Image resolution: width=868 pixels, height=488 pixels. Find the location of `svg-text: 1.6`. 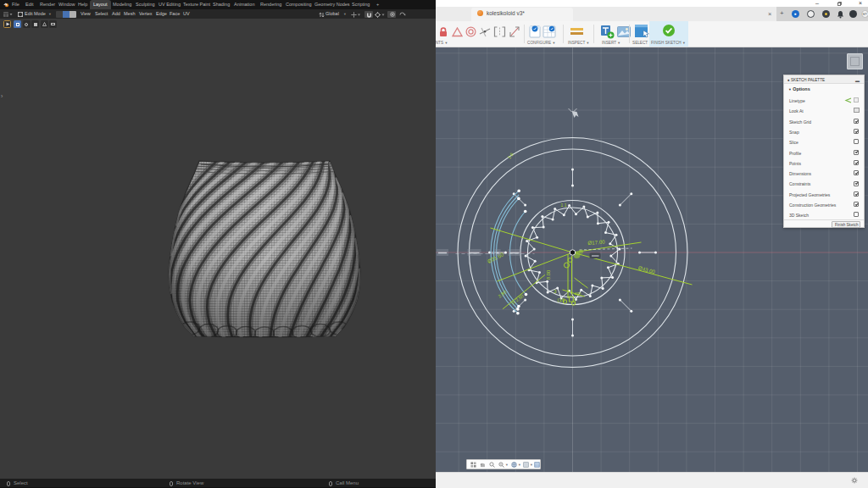

svg-text: 1.6 is located at coordinates (510, 156).